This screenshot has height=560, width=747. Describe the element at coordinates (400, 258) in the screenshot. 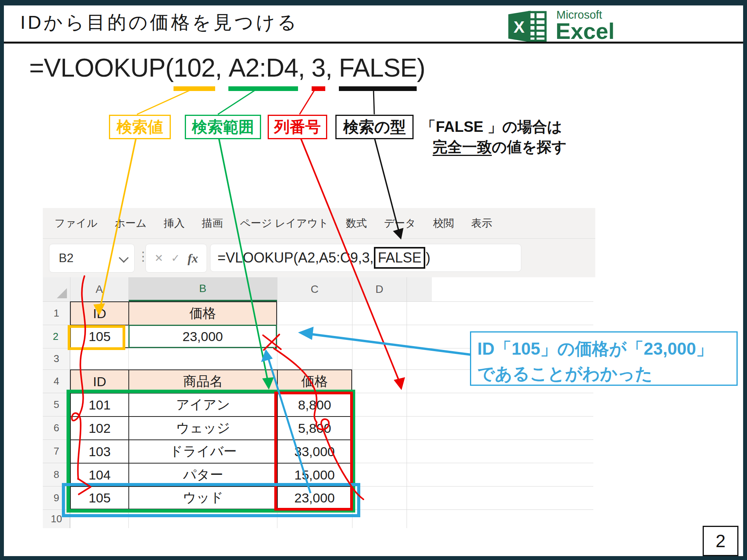

I see `formula-bar-false-highlight: FALSE` at that location.